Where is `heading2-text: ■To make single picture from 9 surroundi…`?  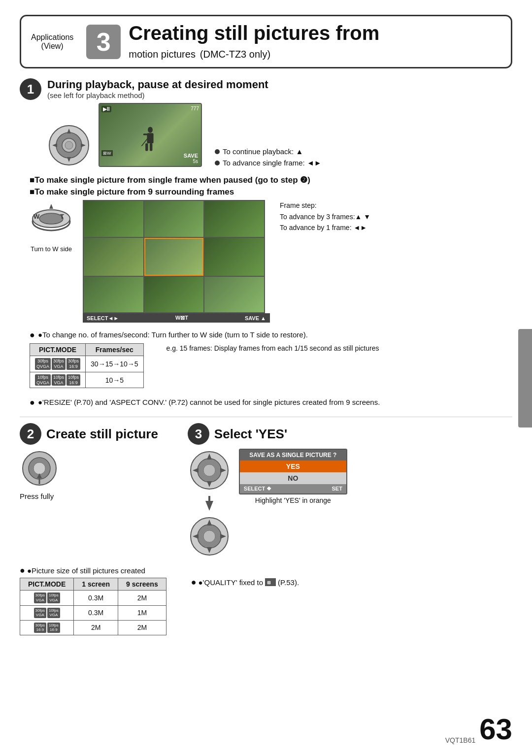 heading2-text: ■To make single picture from 9 surroundi… is located at coordinates (271, 192).